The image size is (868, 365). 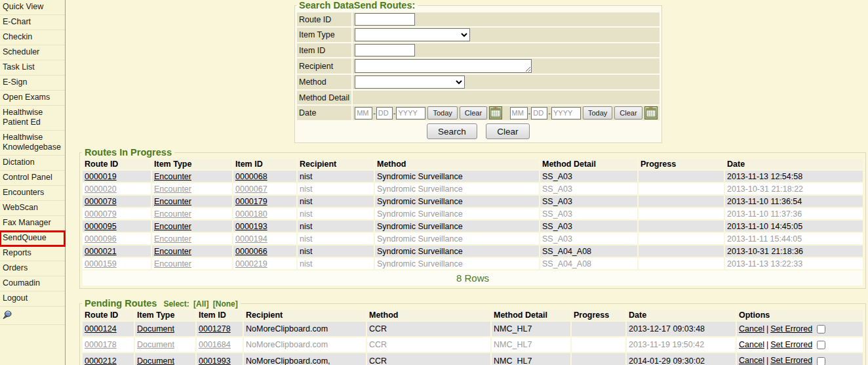 I want to click on table-row: 0000021Encounter0000066nistSyndromic Sur…, so click(x=473, y=251).